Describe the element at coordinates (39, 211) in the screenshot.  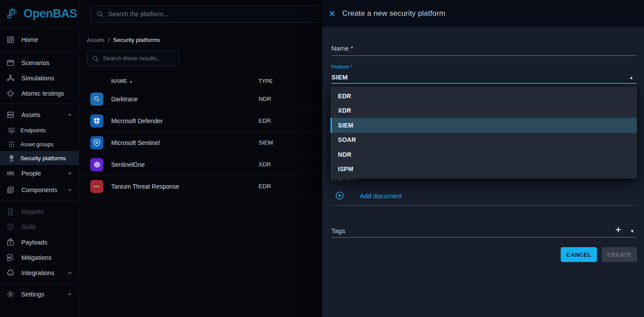
I see `sidebar-item-reports: Reports` at that location.